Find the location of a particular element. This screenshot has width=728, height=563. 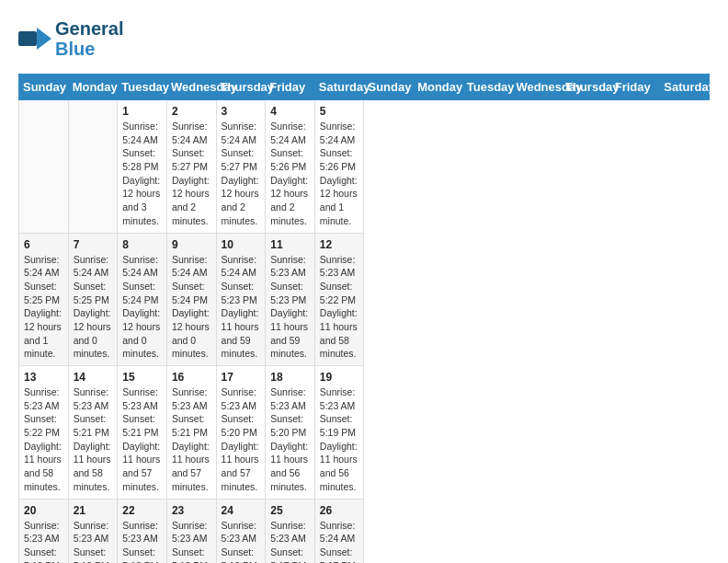

day-number: 22 is located at coordinates (142, 511).